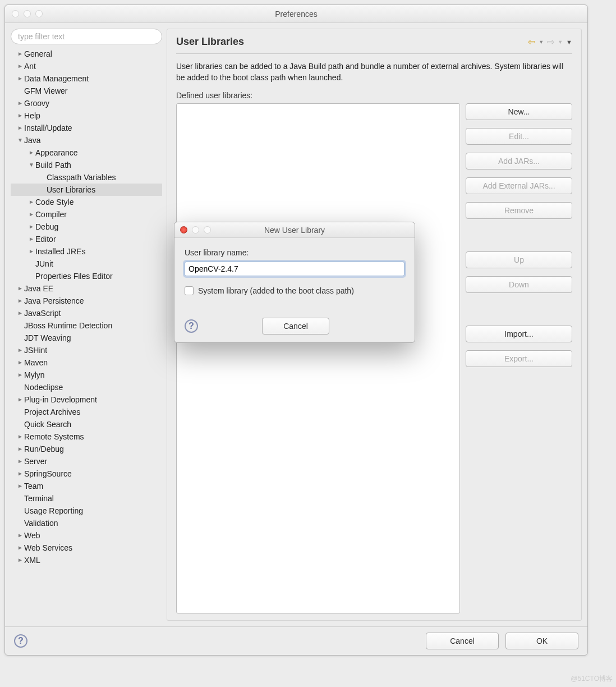 This screenshot has height=687, width=616. I want to click on tree-item: GFM Viewer, so click(86, 91).